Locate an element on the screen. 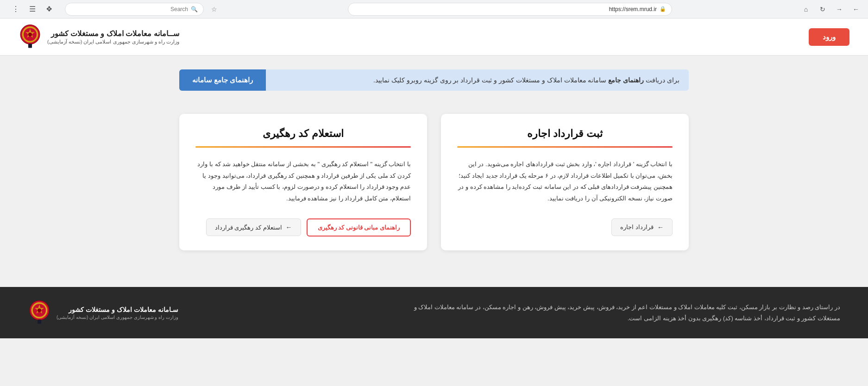 This screenshot has width=868, height=386. browser-actions: ❖ ☰ ⋮ is located at coordinates (32, 9).